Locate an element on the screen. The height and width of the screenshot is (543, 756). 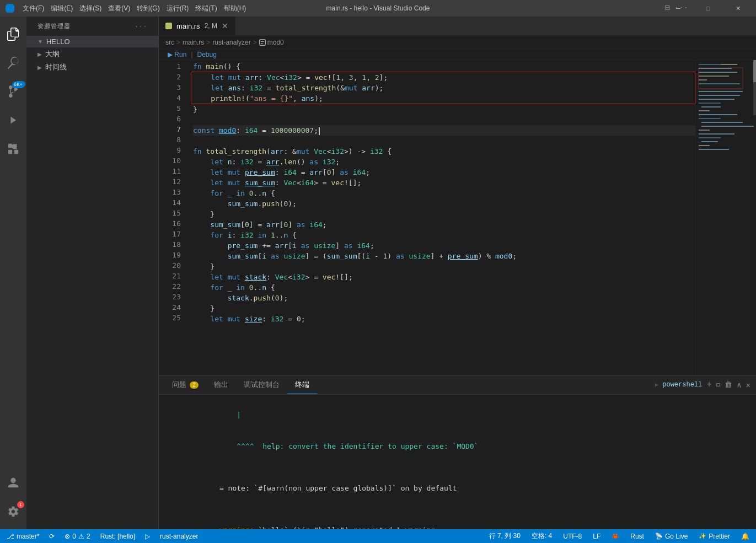
line-ending-label: LF is located at coordinates (597, 536).